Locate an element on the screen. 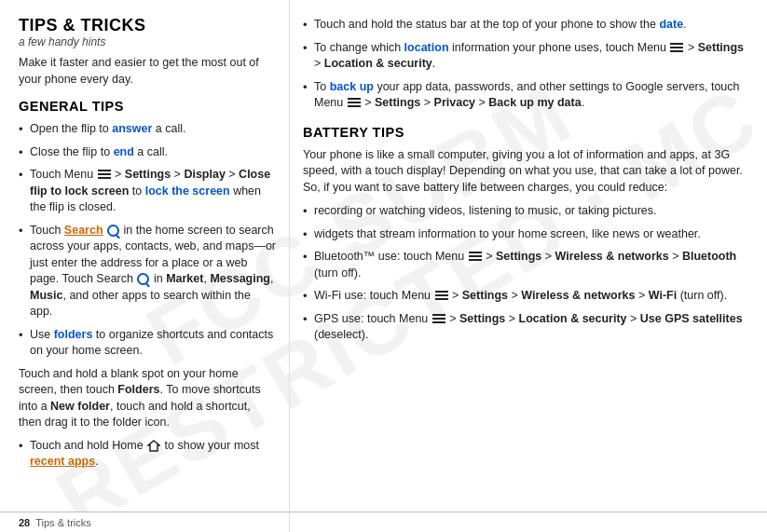  list-item: To back up your app data, passwords, and… is located at coordinates (527, 95).